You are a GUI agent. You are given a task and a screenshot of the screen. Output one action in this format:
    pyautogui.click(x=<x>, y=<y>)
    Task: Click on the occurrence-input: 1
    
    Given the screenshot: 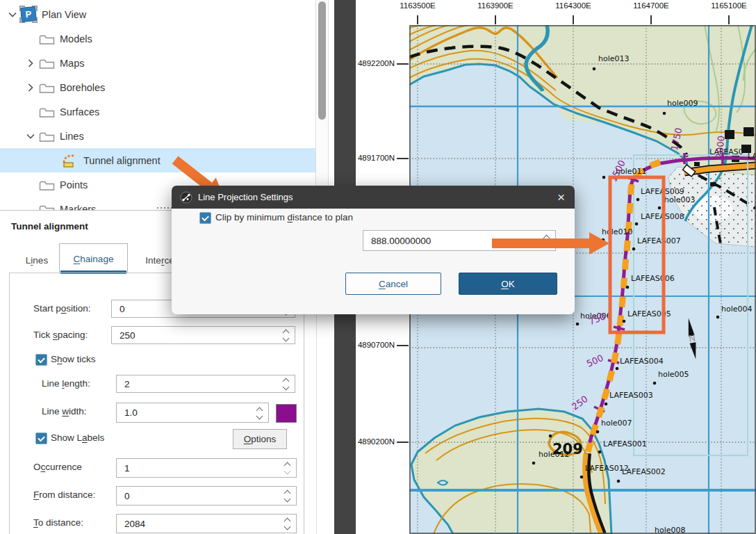 What is the action you would take?
    pyautogui.click(x=206, y=468)
    